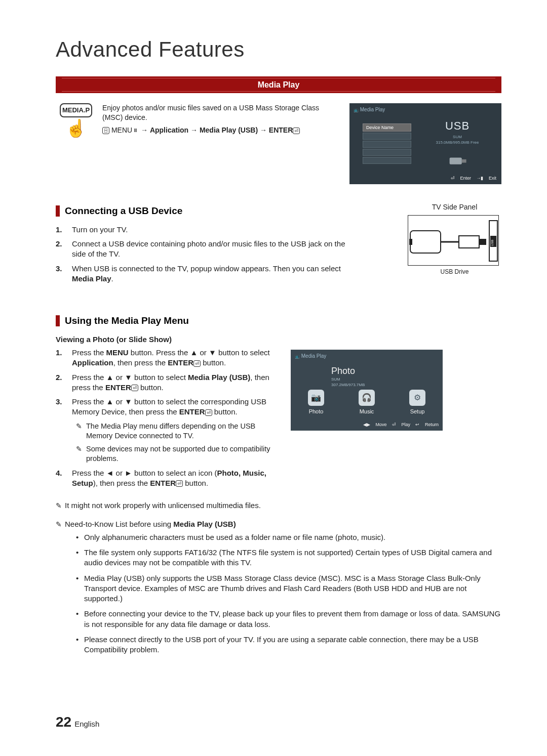 This screenshot has width=547, height=756. Describe the element at coordinates (289, 619) in the screenshot. I see `list-item: Before connecting your device to the TV,…` at that location.